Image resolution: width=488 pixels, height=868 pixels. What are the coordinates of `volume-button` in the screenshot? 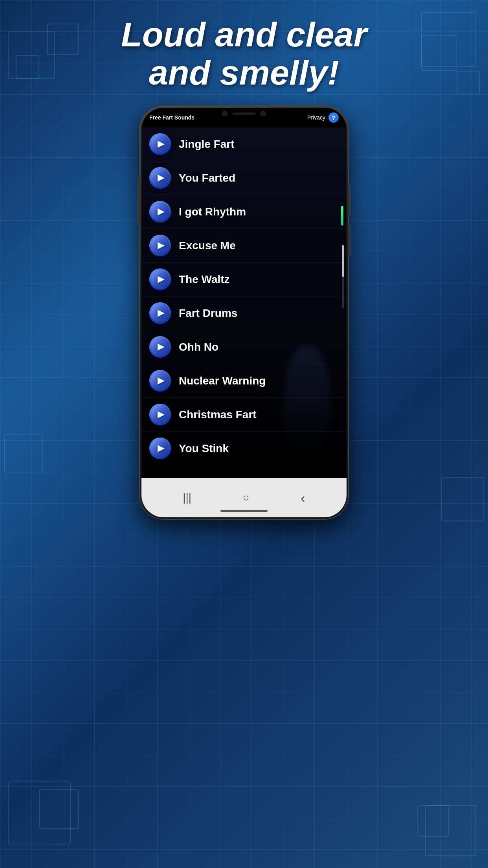 It's located at (139, 200).